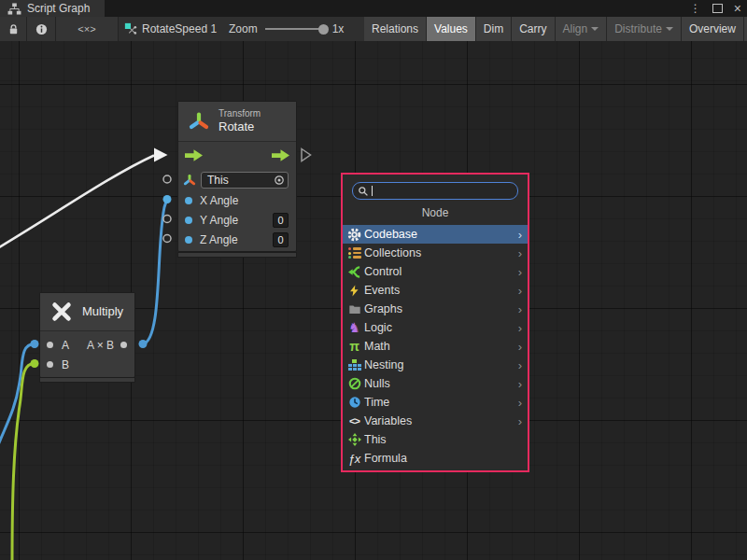  Describe the element at coordinates (363, 191) in the screenshot. I see `search-icon` at that location.